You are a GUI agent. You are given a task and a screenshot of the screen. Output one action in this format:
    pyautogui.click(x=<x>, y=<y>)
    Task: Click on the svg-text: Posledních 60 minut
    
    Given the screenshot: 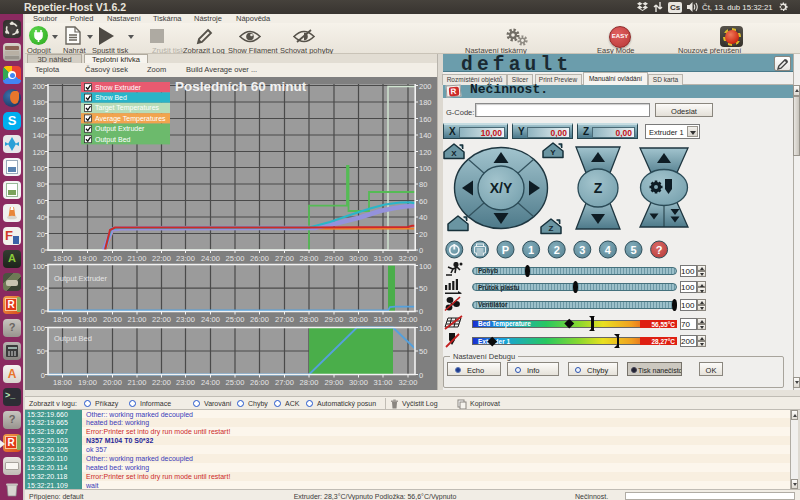 What is the action you would take?
    pyautogui.click(x=241, y=86)
    